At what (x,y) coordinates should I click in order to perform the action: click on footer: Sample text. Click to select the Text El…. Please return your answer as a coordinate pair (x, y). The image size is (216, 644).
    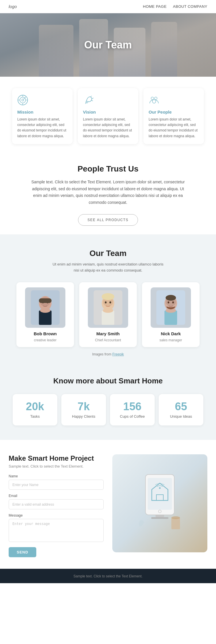
    Looking at the image, I should click on (108, 576).